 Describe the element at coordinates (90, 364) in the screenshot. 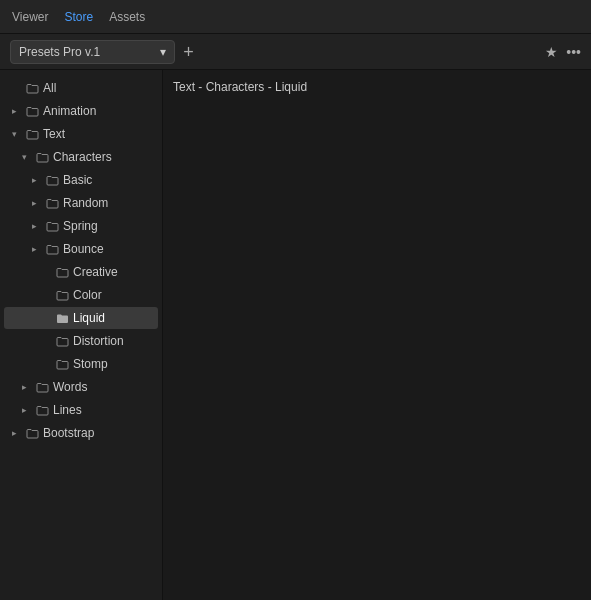

I see `sidebar-label: Stomp` at that location.